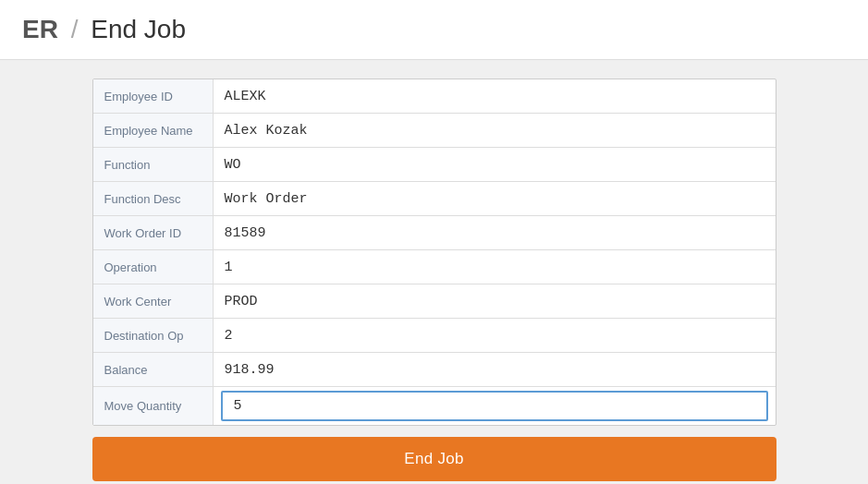 Image resolution: width=868 pixels, height=484 pixels. I want to click on form-row: FunctionWO, so click(434, 164).